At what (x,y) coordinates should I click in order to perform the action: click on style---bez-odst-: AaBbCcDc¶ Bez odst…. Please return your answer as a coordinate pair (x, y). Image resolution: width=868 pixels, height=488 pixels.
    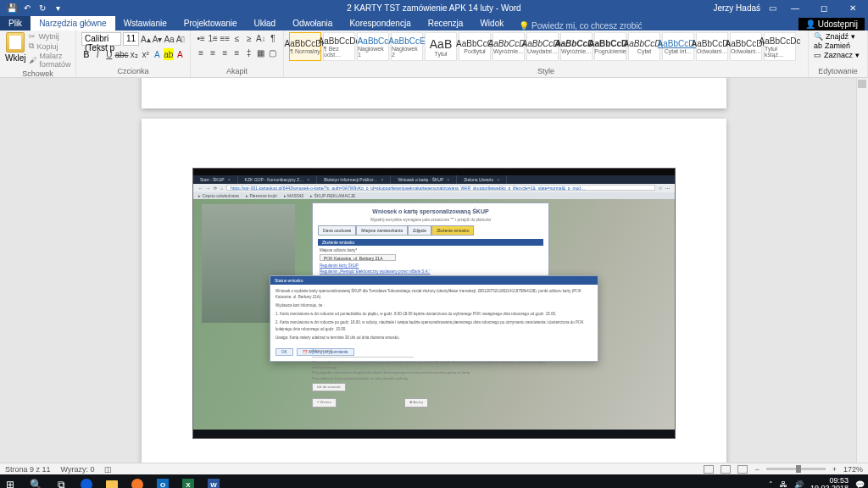
    Looking at the image, I should click on (339, 47).